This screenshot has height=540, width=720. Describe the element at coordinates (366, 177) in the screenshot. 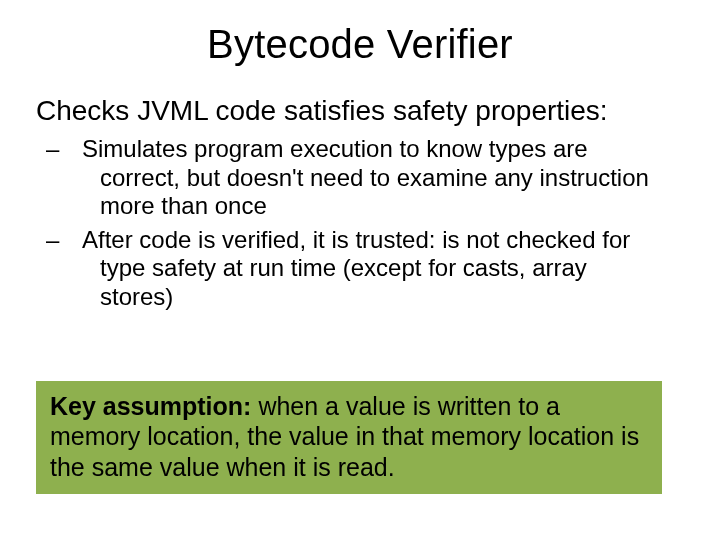

I see `bullet-text: Simulates program execution to know type…` at that location.